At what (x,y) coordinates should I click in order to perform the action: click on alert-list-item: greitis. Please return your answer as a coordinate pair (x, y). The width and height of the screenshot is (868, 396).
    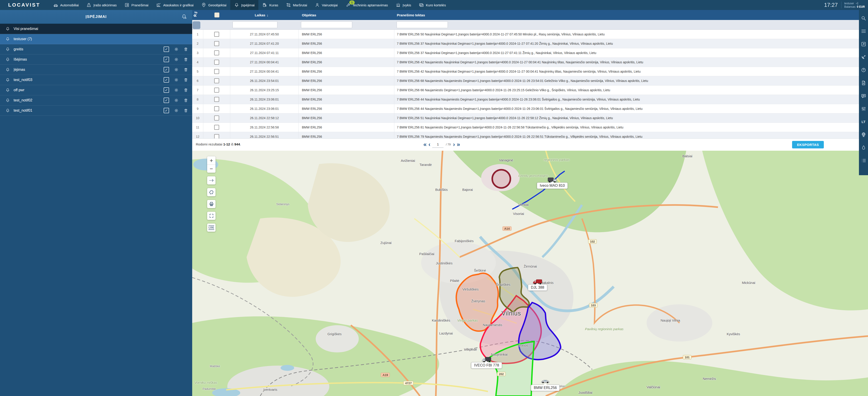
    Looking at the image, I should click on (96, 49).